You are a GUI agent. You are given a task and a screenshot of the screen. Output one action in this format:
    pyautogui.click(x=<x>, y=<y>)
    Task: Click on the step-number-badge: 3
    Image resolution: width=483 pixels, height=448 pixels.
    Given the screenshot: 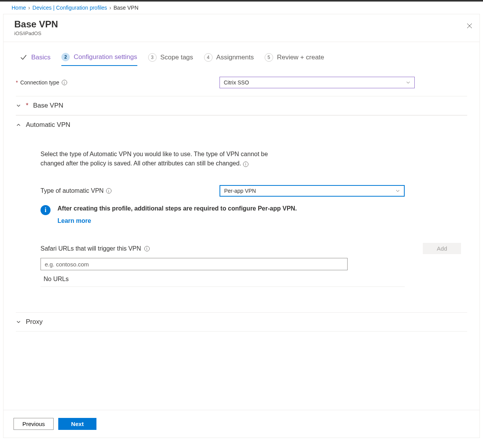 What is the action you would take?
    pyautogui.click(x=152, y=57)
    